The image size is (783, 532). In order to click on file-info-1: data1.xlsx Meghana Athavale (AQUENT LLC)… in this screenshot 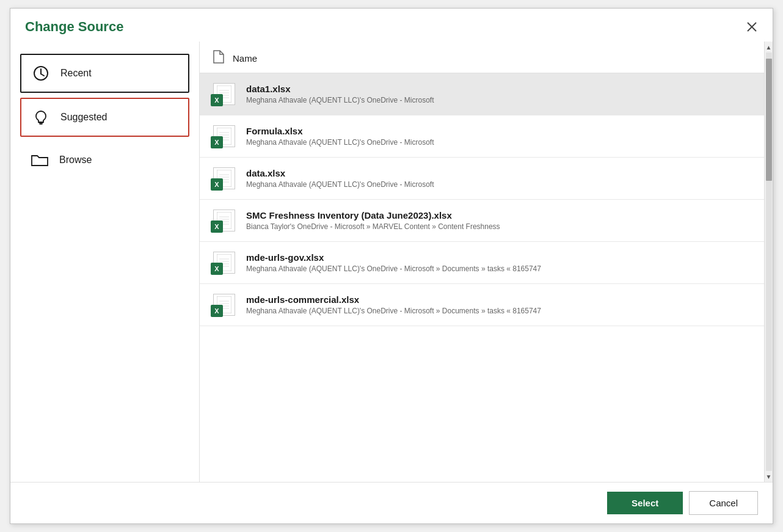, I will do `click(340, 94)`.